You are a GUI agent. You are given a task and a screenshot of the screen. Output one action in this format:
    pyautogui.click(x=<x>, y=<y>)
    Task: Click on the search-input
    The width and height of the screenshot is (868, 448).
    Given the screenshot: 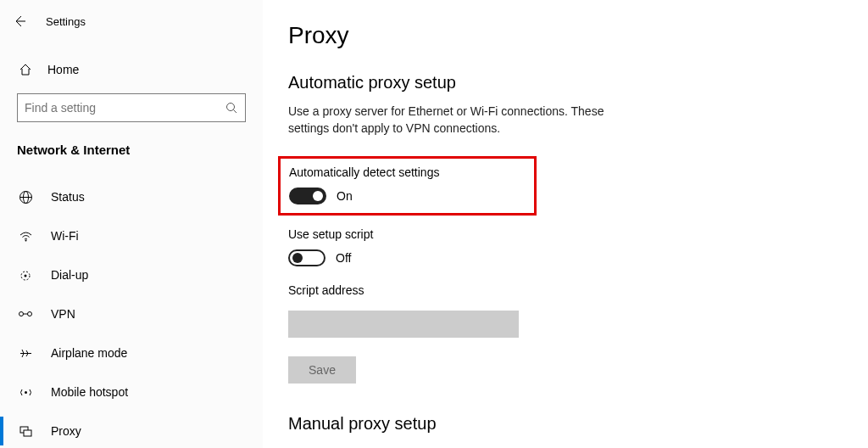 What is the action you would take?
    pyautogui.click(x=125, y=108)
    